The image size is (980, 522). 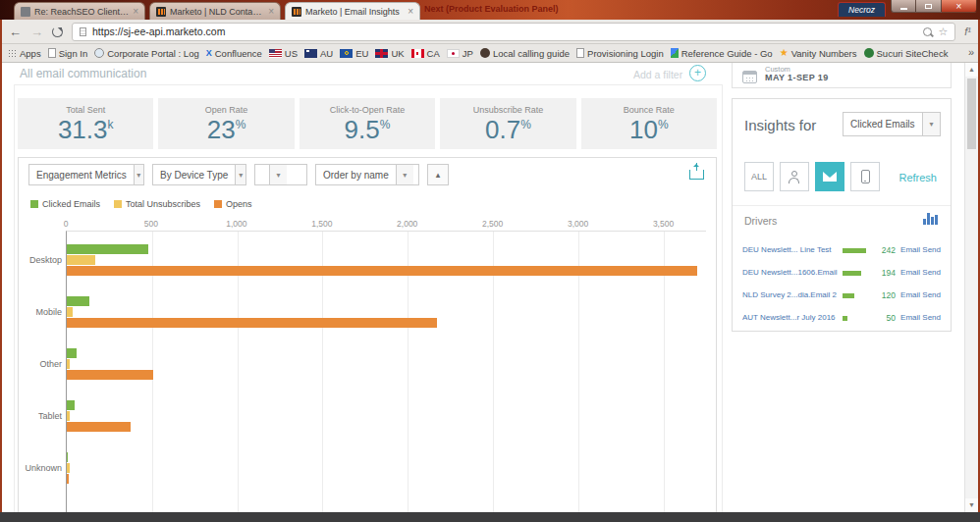 What do you see at coordinates (929, 6) in the screenshot?
I see `maximize-button` at bounding box center [929, 6].